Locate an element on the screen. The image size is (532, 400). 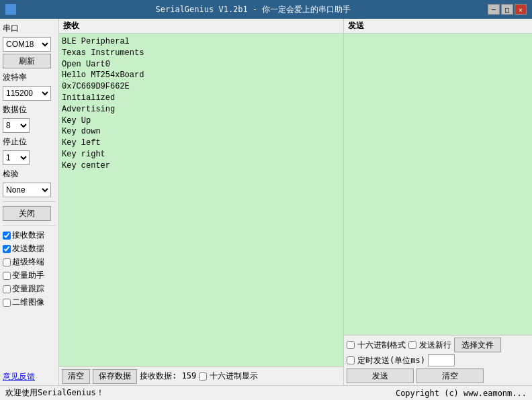
timed-send-label: 定时发送(单位ms) is located at coordinates (391, 361).